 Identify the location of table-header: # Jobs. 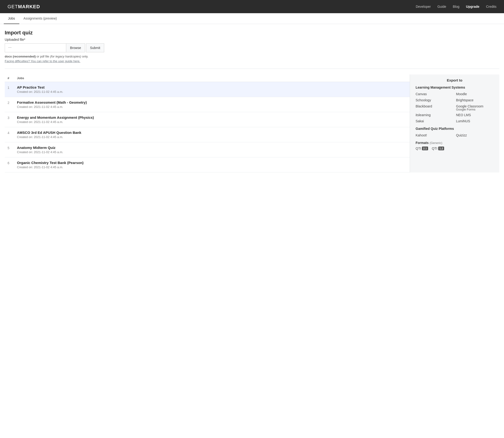
(207, 78).